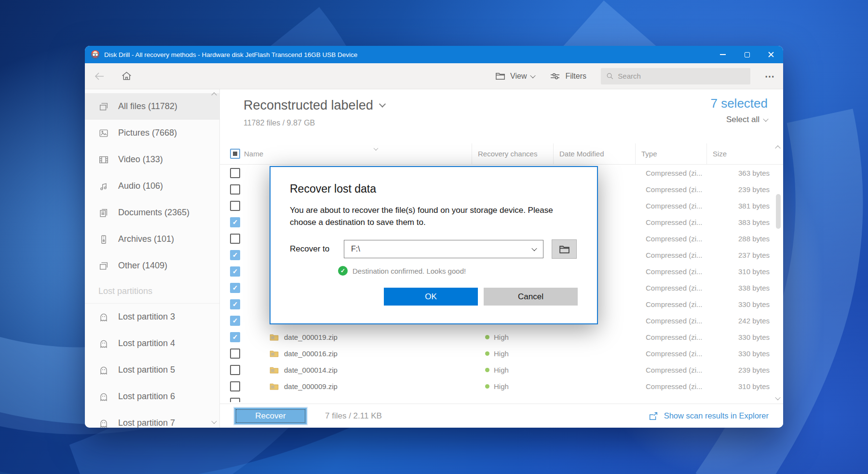 The image size is (868, 474). What do you see at coordinates (104, 107) in the screenshot?
I see `all-icon` at bounding box center [104, 107].